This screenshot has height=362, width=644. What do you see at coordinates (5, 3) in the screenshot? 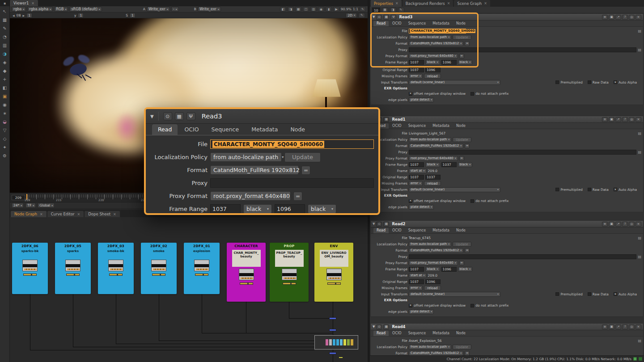
I see `app-menu-icon: ▪` at bounding box center [5, 3].